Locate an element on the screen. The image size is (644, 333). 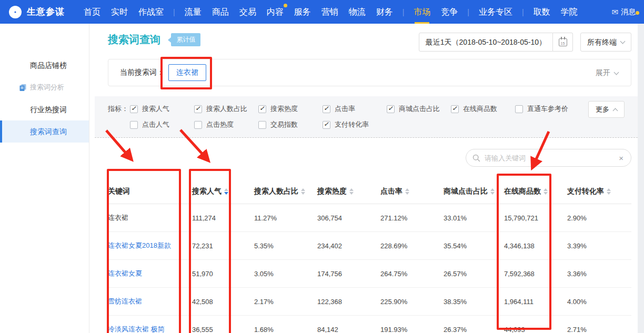
current-search-word-label: 当前搜索词： is located at coordinates (142, 73).